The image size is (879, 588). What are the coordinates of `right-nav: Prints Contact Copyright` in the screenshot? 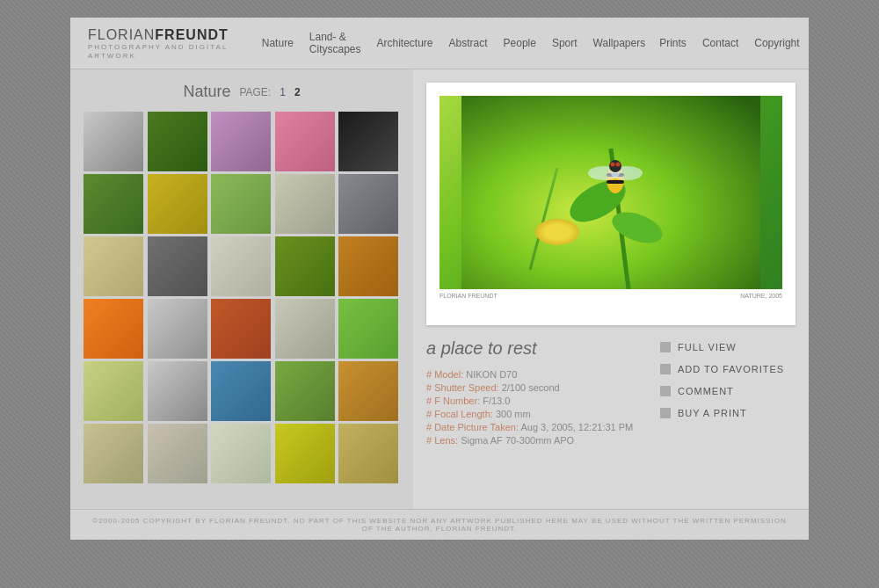 It's located at (730, 43).